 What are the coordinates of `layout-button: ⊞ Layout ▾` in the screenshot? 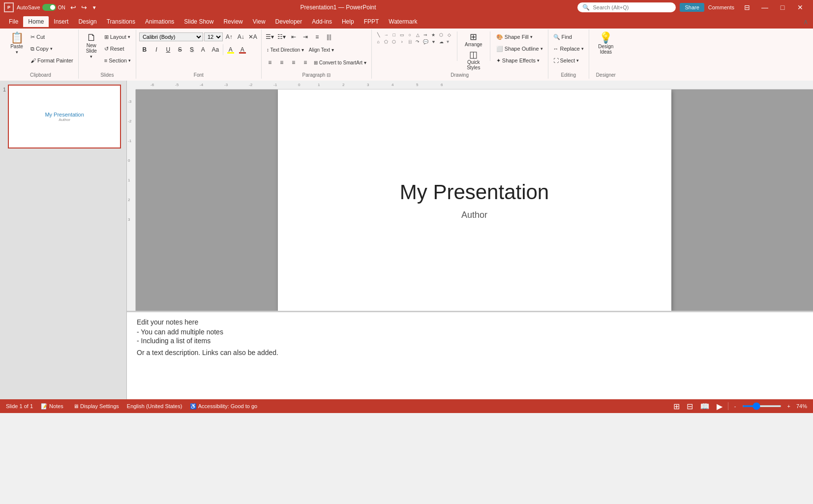 It's located at (118, 37).